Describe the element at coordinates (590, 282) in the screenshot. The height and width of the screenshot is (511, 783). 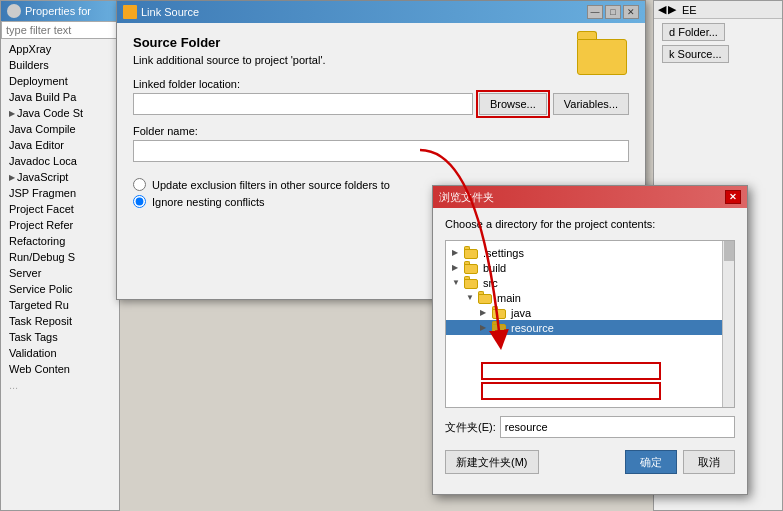
I see `tree-item-src: ▼ src` at that location.